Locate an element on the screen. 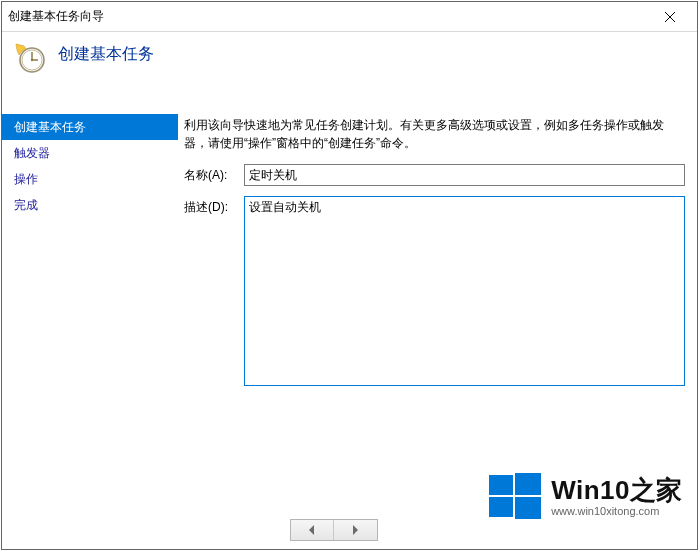  step-finish: 完成 is located at coordinates (90, 205).